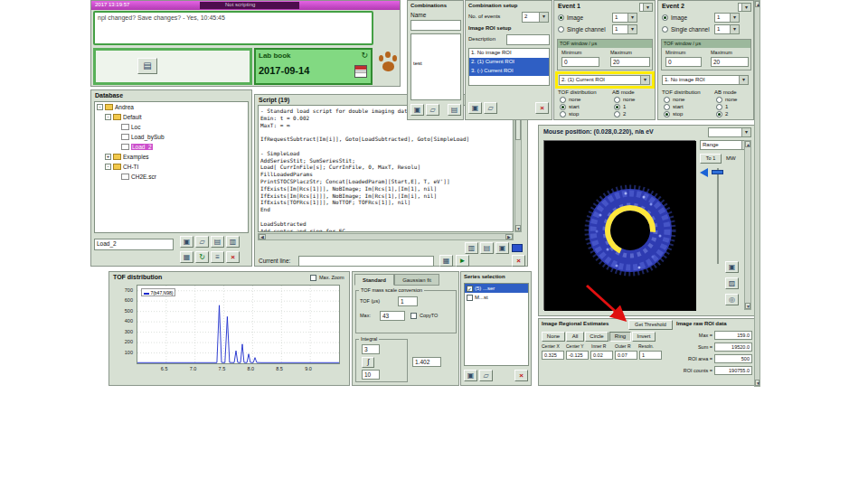  Describe the element at coordinates (745, 7) in the screenshot. I see `event2-header-combo` at that location.